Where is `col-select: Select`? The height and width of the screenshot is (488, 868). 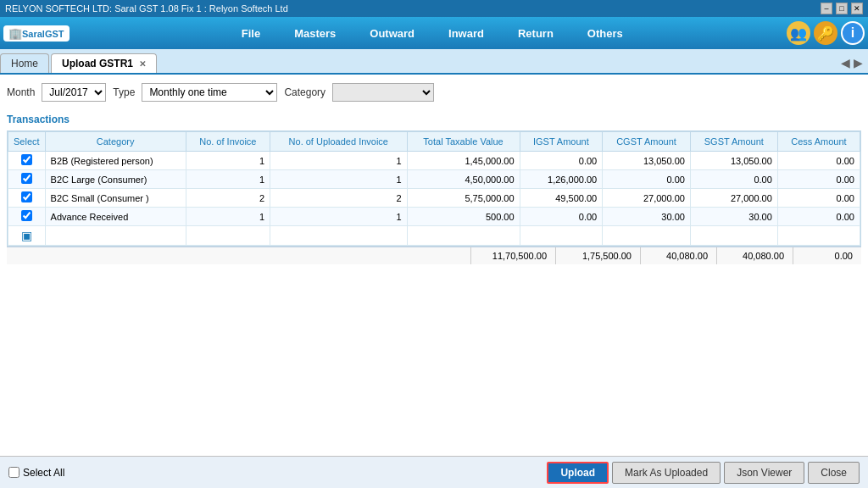 col-select: Select is located at coordinates (27, 142).